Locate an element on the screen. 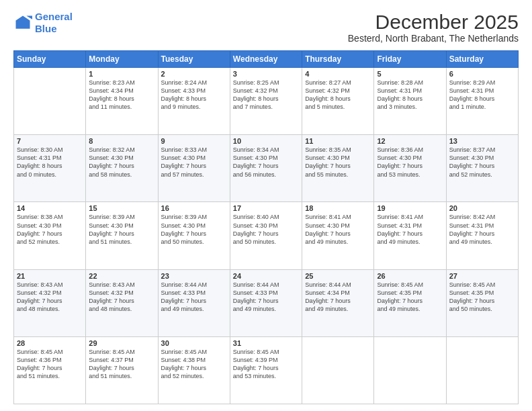 Image resolution: width=532 pixels, height=411 pixels. day-info: Sunrise: 8:45 AM Sunset: 4:36 PM Dayligh… is located at coordinates (50, 364).